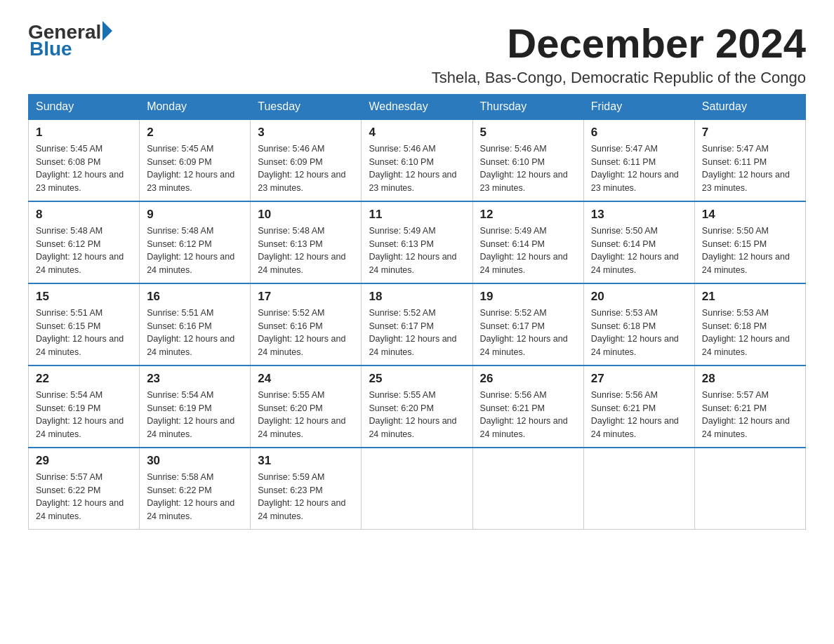 The image size is (834, 644). What do you see at coordinates (306, 379) in the screenshot?
I see `day-number: 24` at bounding box center [306, 379].